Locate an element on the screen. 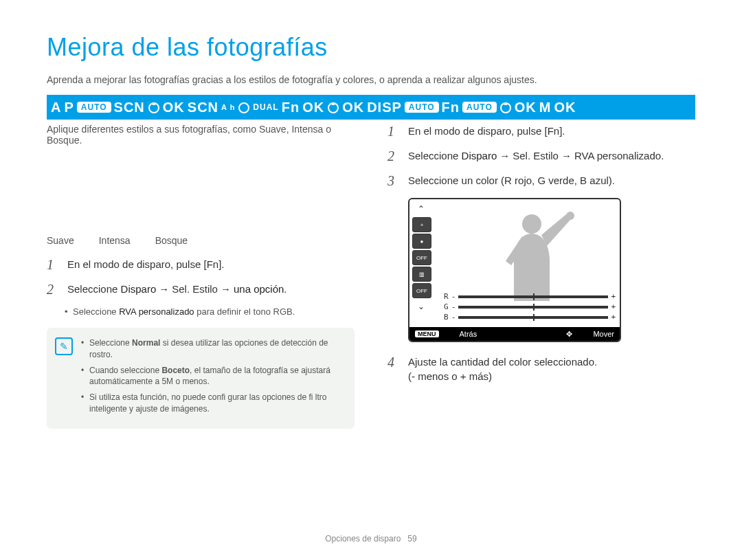 The width and height of the screenshot is (742, 560). sub-bullet: Seleccione RVA personalizado para defini… is located at coordinates (210, 312).